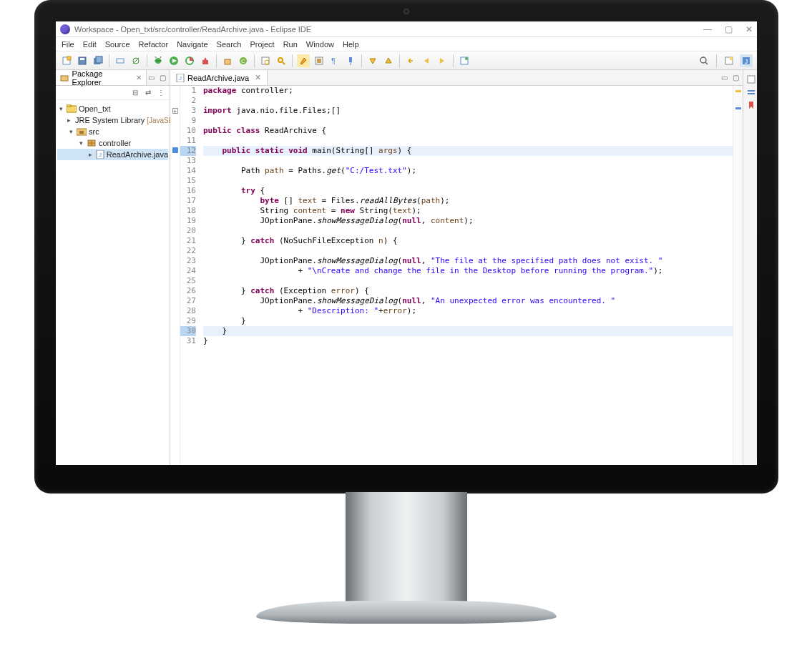  What do you see at coordinates (158, 61) in the screenshot?
I see `debug-button` at bounding box center [158, 61].